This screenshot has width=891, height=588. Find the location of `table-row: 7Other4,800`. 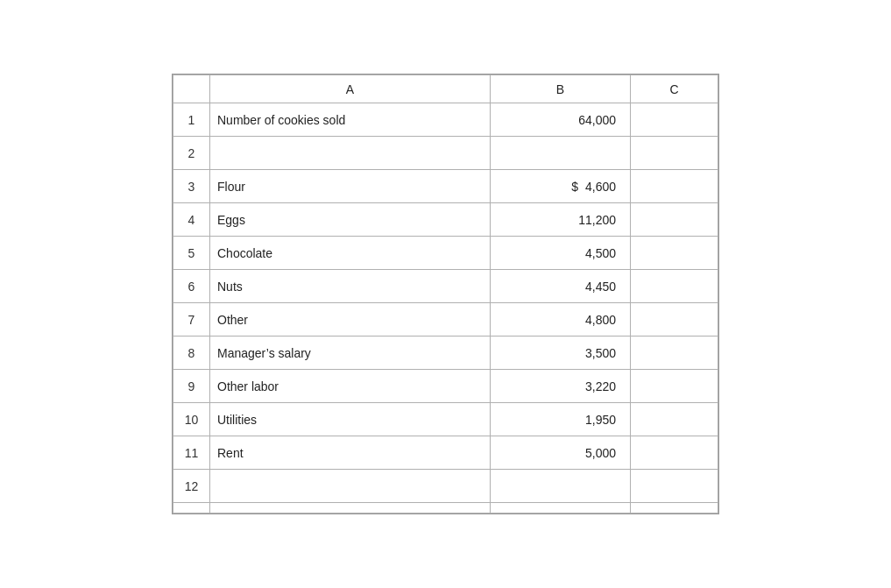

table-row: 7Other4,800 is located at coordinates (446, 320).